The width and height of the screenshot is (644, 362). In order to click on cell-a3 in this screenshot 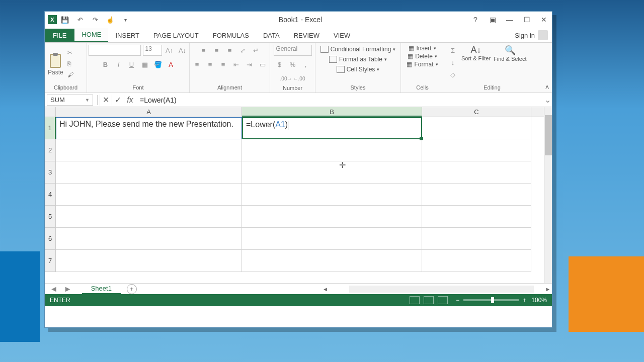, I will do `click(149, 172)`.